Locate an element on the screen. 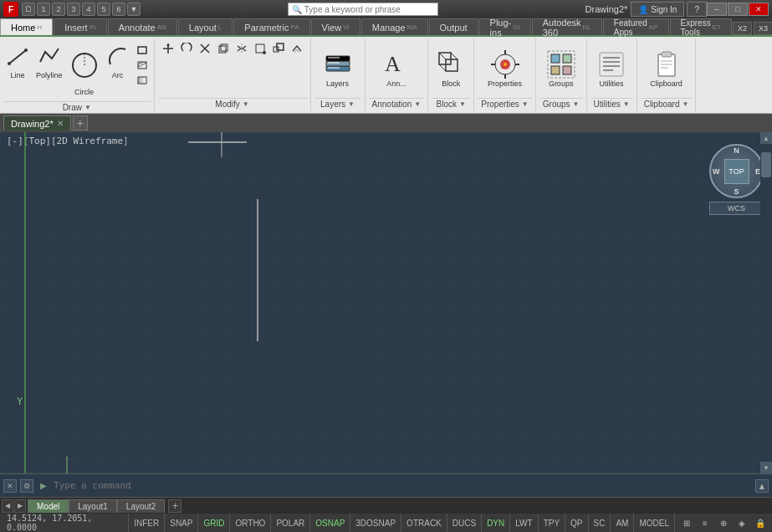 This screenshot has width=772, height=532. clipboard-group-label: Clipboard ▼ is located at coordinates (667, 104).